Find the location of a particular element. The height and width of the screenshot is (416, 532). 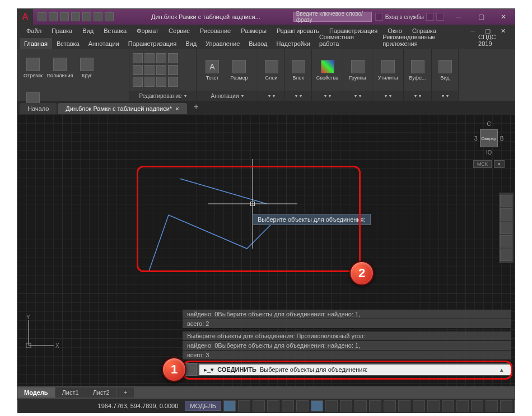

qat-new-icon is located at coordinates (42, 17).